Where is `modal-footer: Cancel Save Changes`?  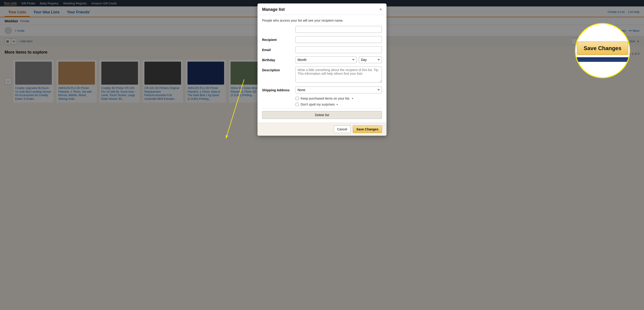 modal-footer: Cancel Save Changes is located at coordinates (290, 129).